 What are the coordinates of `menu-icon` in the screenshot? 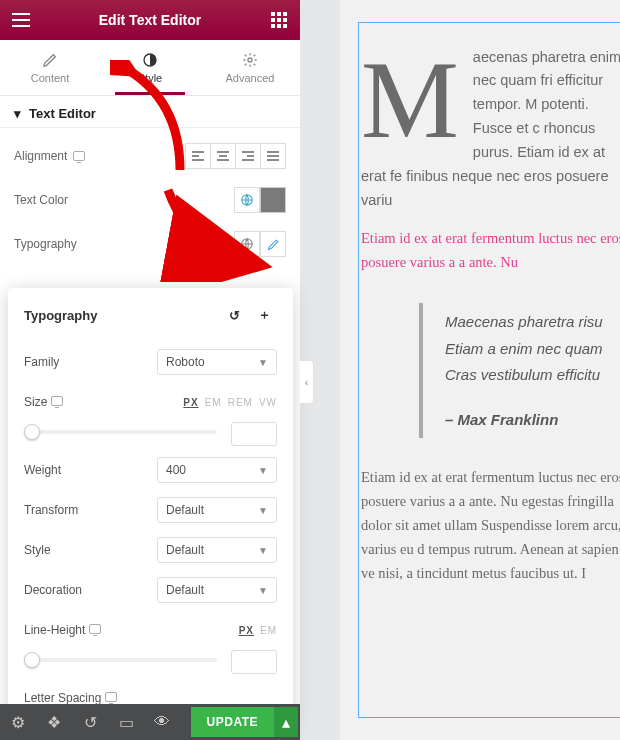 It's located at (21, 20).